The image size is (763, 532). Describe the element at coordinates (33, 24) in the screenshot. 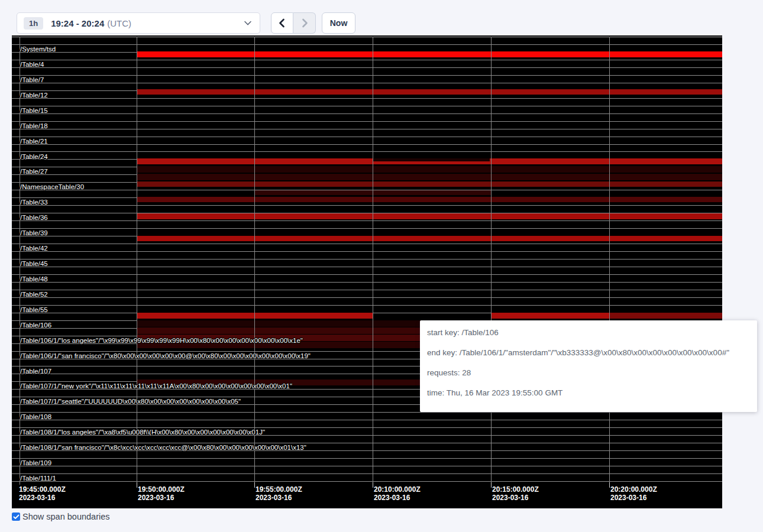

I see `duration-badge: 1h` at that location.